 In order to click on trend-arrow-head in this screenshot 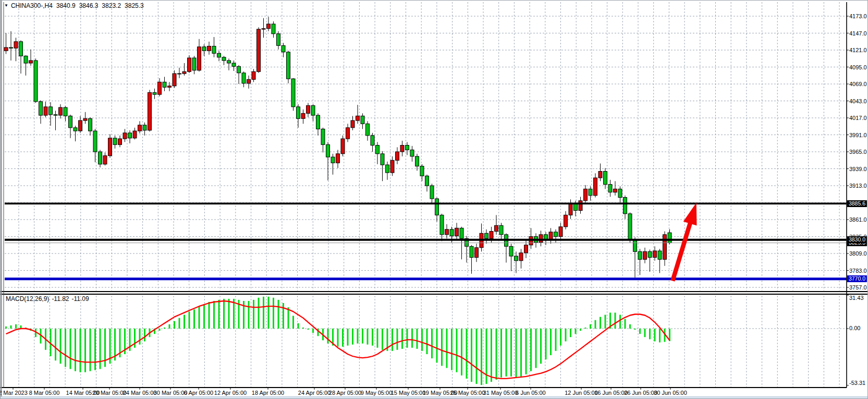, I will do `click(690, 214)`.